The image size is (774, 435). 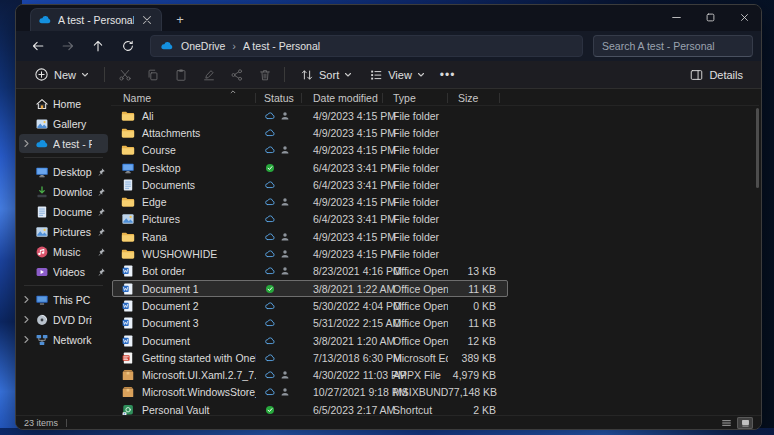 I want to click on column-header-name: Name, so click(x=184, y=98).